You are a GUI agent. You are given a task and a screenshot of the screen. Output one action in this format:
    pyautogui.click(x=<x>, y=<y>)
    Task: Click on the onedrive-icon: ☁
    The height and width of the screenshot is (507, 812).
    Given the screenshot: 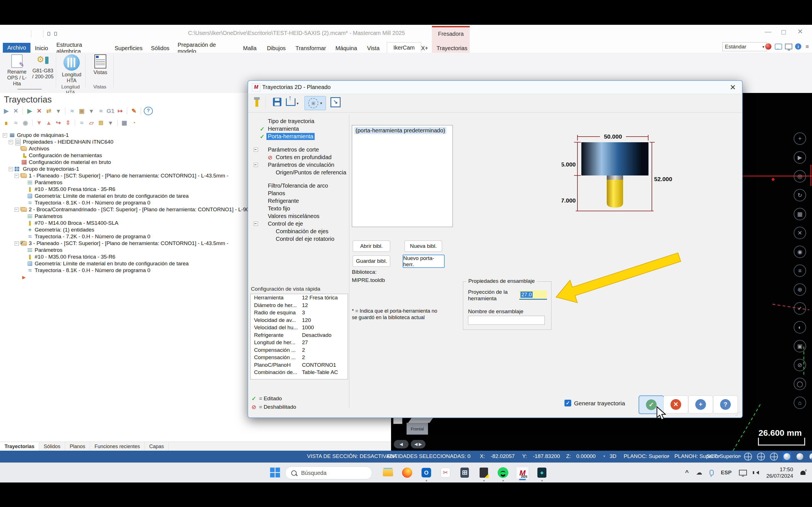 What is the action you would take?
    pyautogui.click(x=699, y=473)
    